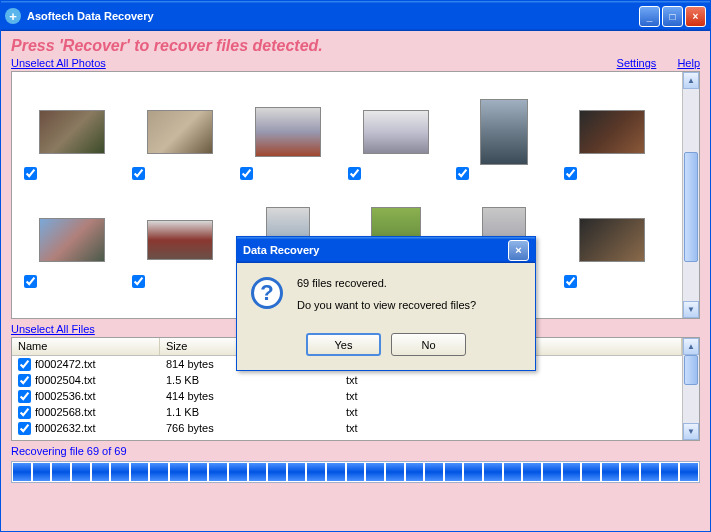  What do you see at coordinates (386, 250) in the screenshot?
I see `dialog-titlebar: Data Recovery ×` at bounding box center [386, 250].